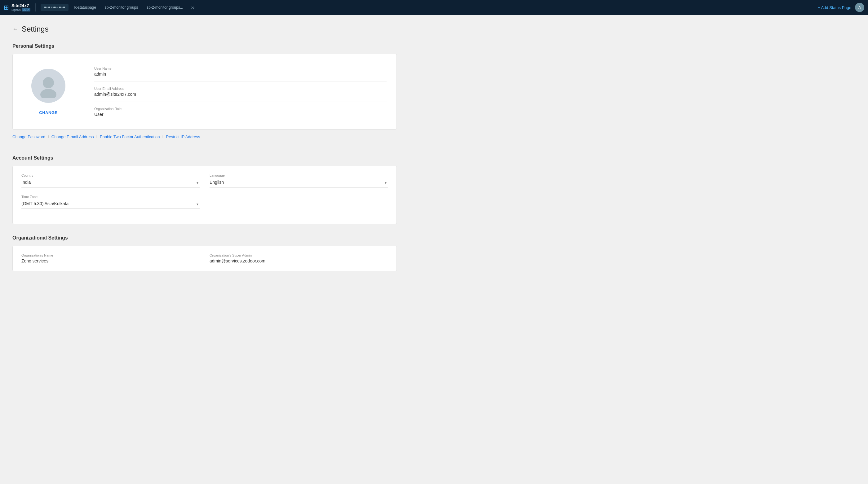 This screenshot has height=484, width=868. Describe the element at coordinates (299, 261) in the screenshot. I see `super-admin-value: admin@services.zodoor.com` at that location.